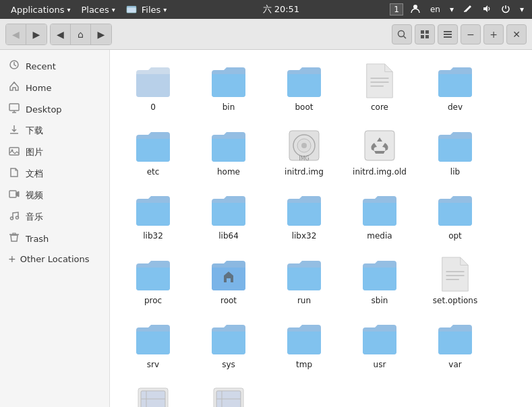  I want to click on downloads-icon, so click(14, 131).